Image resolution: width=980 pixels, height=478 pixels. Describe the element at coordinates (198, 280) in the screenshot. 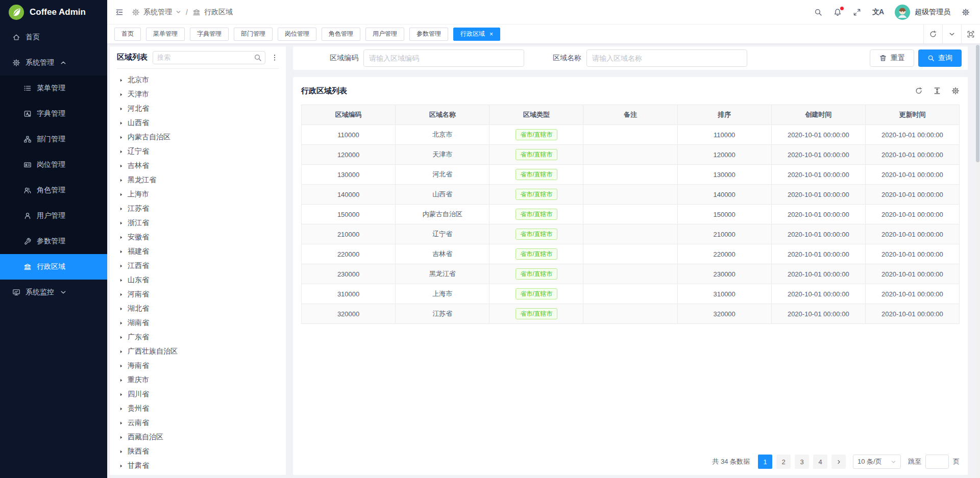

I see `tree-item: 山东省` at that location.